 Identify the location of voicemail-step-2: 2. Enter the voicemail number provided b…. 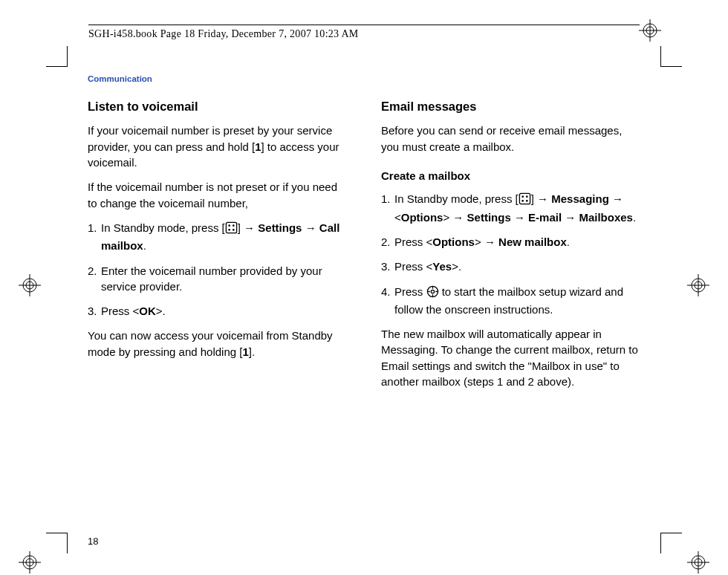
(217, 279).